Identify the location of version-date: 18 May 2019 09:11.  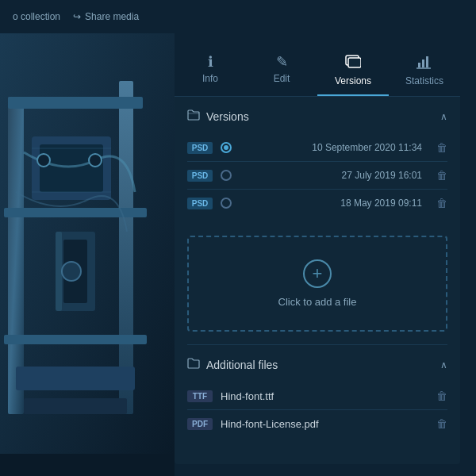
(331, 203).